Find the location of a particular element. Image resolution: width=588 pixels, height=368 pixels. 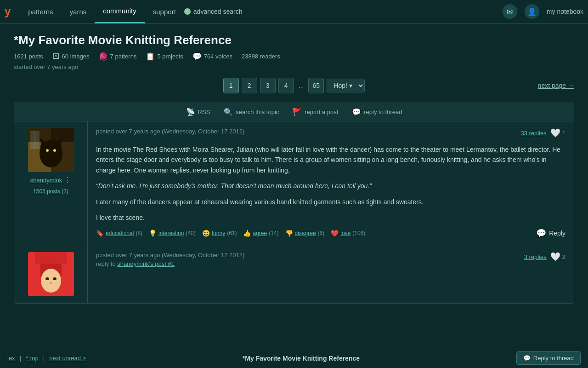

nav-advanced-search: advanced search is located at coordinates (213, 12).